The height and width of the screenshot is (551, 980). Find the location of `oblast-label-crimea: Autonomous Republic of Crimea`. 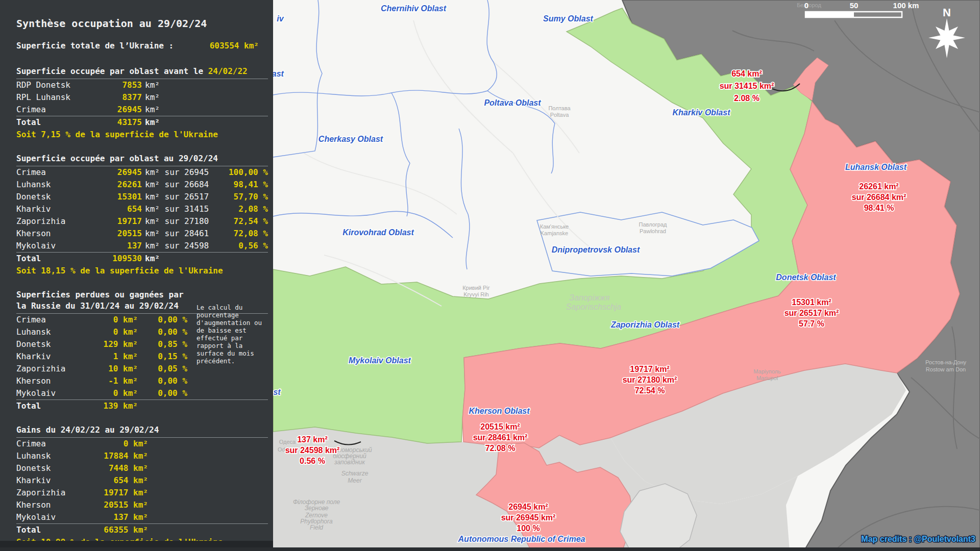

oblast-label-crimea: Autonomous Republic of Crimea is located at coordinates (522, 539).